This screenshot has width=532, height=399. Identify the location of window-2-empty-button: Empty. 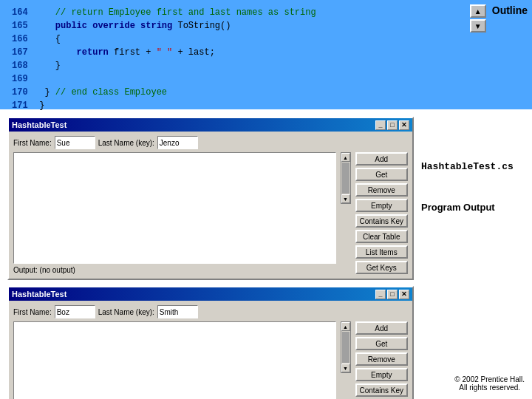
(381, 375).